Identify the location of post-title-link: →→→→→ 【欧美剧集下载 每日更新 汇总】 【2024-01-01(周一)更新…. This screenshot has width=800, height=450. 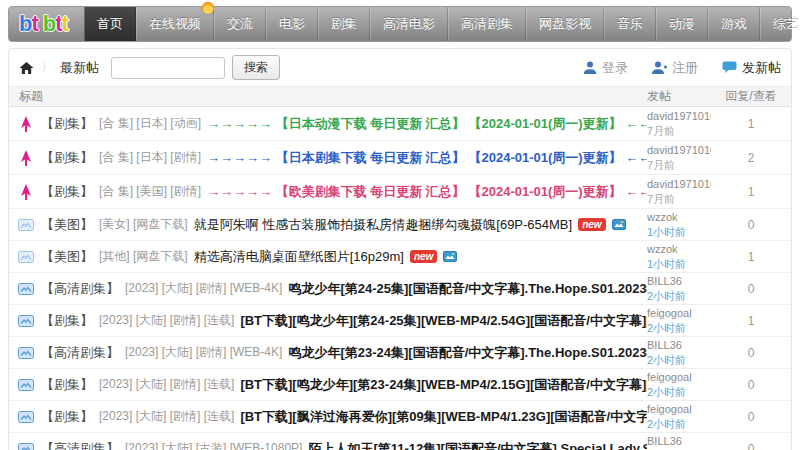
(427, 192).